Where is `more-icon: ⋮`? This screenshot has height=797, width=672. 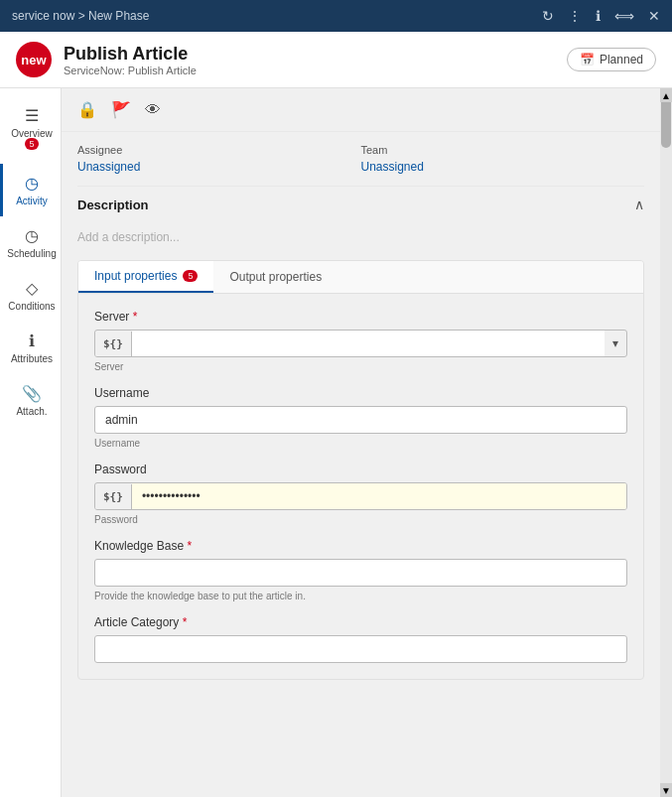
more-icon: ⋮ is located at coordinates (575, 16).